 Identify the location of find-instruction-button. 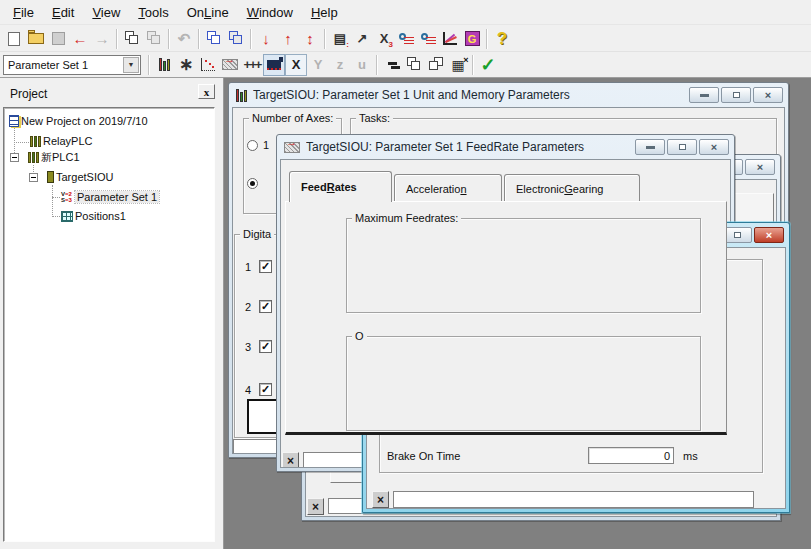
(428, 39).